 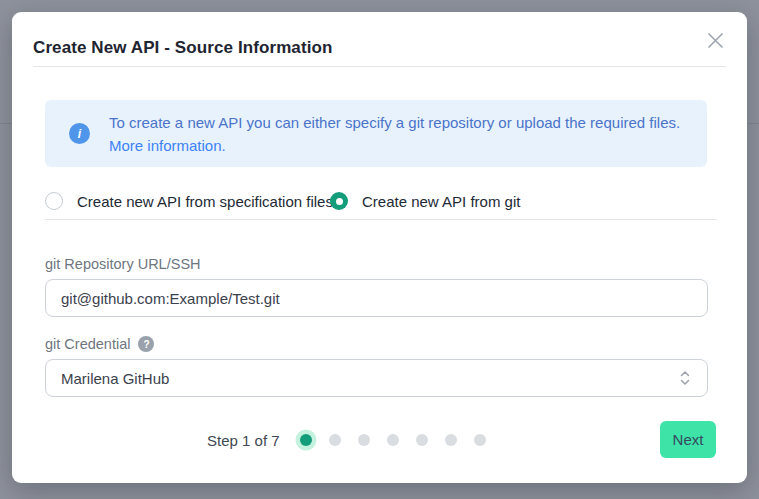 What do you see at coordinates (339, 201) in the screenshot?
I see `radio-selected-icon` at bounding box center [339, 201].